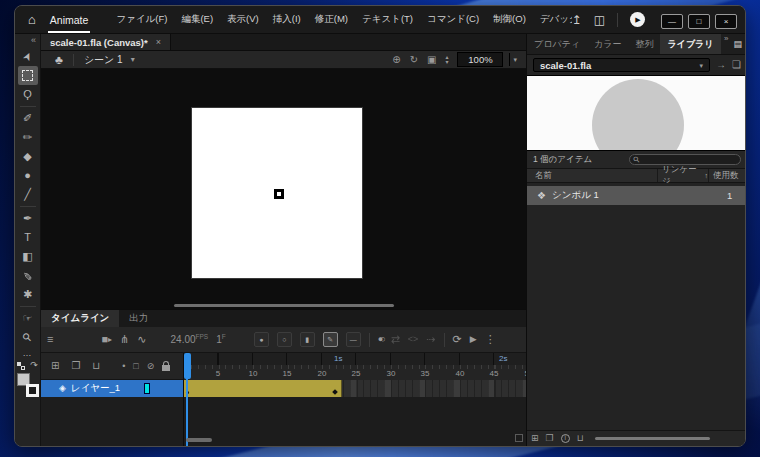 The height and width of the screenshot is (457, 760). I want to click on parent-view-icon: ⋔, so click(124, 340).